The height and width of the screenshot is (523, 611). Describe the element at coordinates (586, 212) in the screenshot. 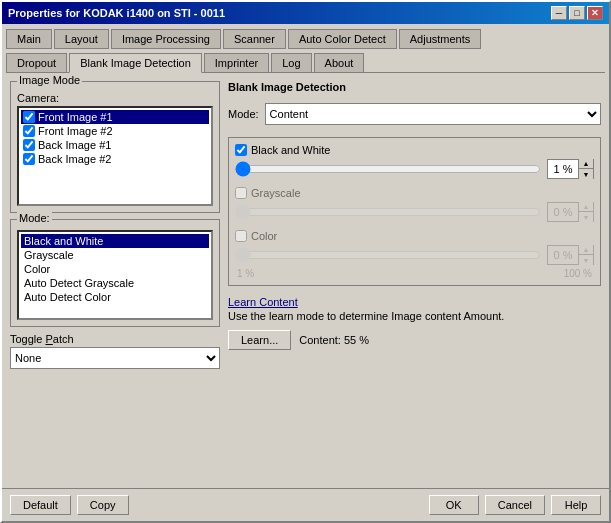

I see `grayscale-spin-buttons: ▲ ▼` at that location.